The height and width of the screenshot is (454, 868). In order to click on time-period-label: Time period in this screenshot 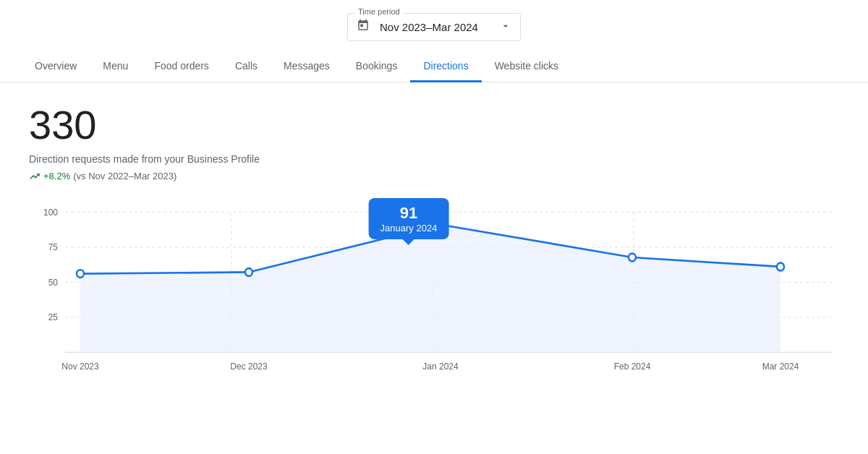, I will do `click(379, 12)`.